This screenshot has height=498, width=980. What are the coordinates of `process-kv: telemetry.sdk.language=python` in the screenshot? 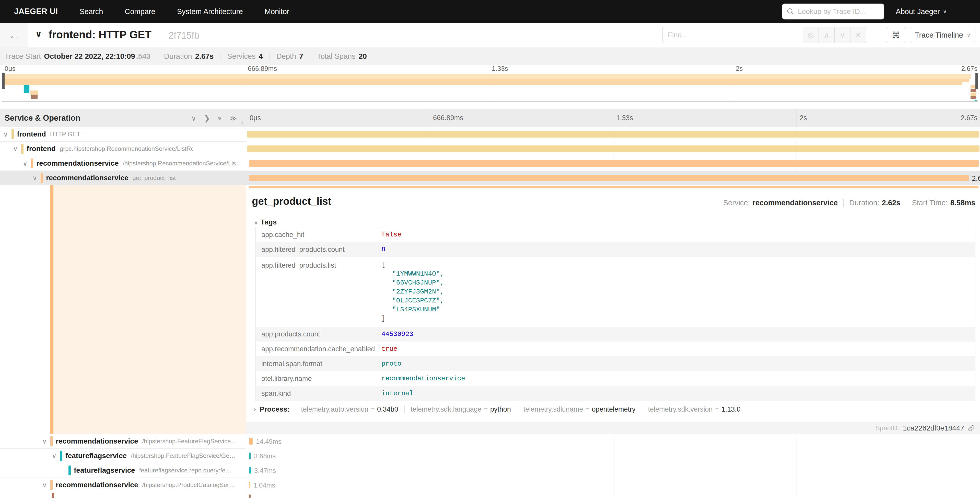 It's located at (461, 410).